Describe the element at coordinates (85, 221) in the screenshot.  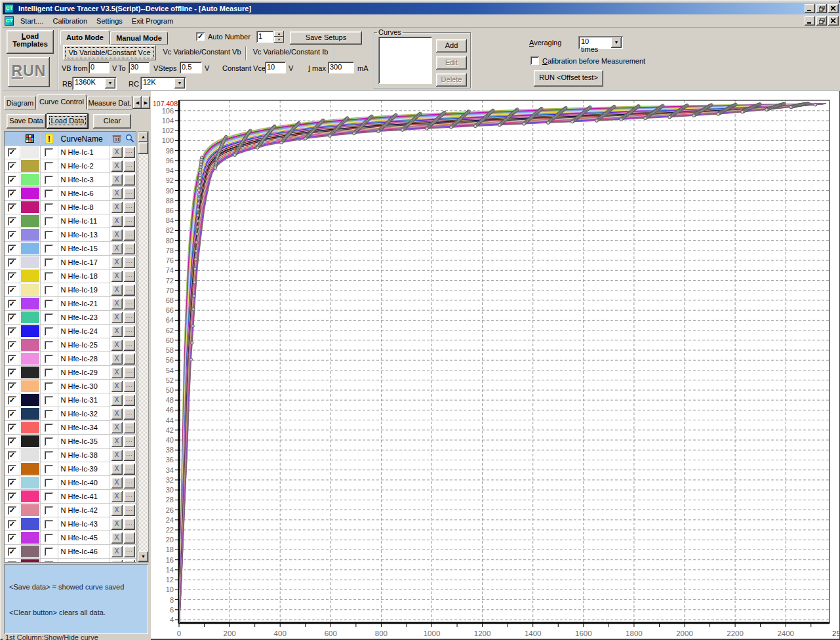
I see `curve-name: N Hfe-Ic-11` at that location.